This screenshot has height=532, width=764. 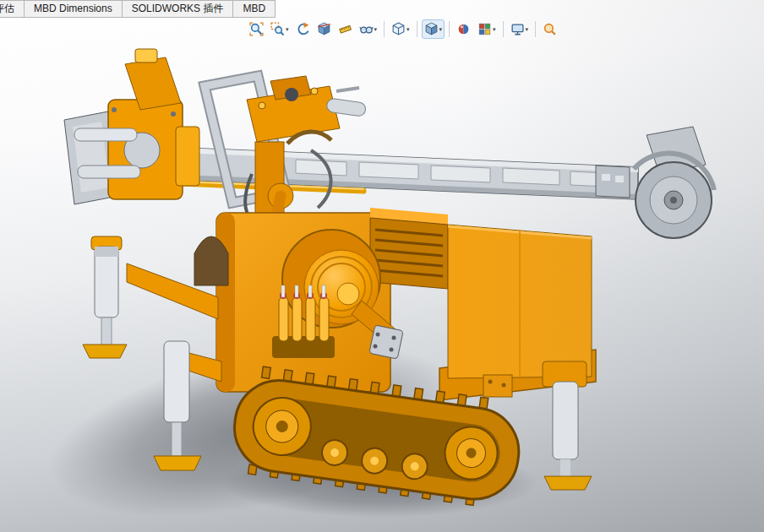 I want to click on tab-mbd: MBD, so click(x=254, y=8).